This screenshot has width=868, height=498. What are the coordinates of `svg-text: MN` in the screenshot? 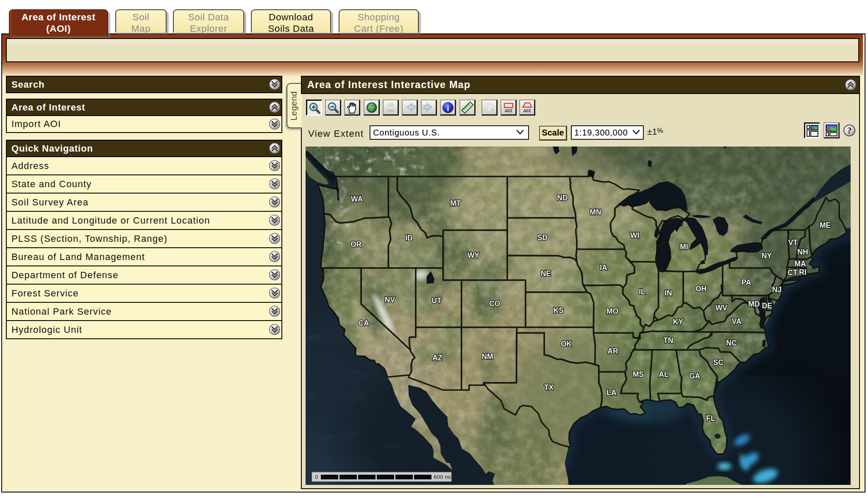 It's located at (595, 212).